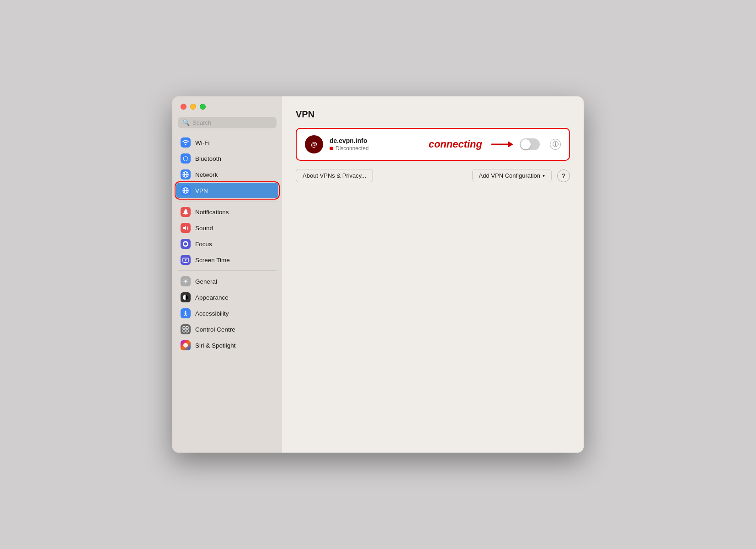  I want to click on add-vpn-button: Add VPN Configuration ▾, so click(512, 175).